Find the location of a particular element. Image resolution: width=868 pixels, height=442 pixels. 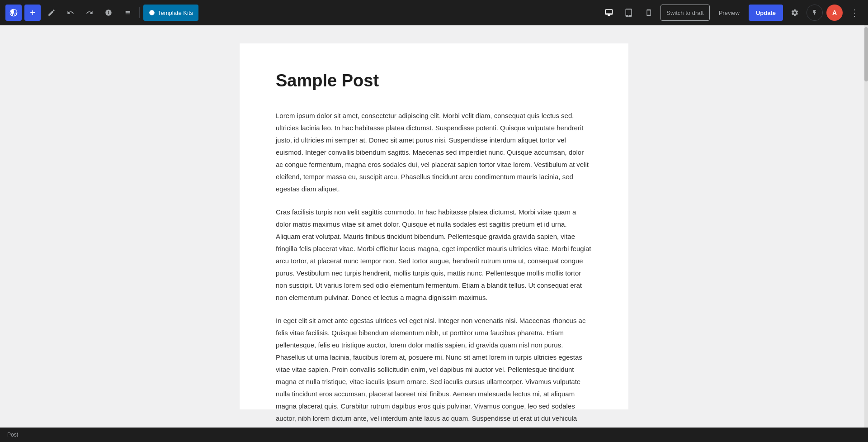

list-view-icon is located at coordinates (127, 13).